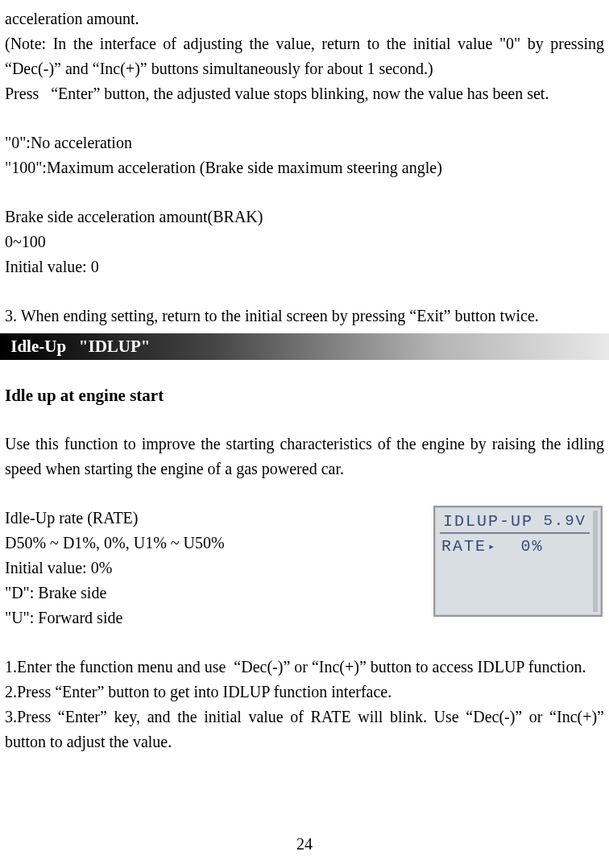 This screenshot has height=868, width=609. Describe the element at coordinates (304, 396) in the screenshot. I see `subheading: Idle up at engine start` at that location.